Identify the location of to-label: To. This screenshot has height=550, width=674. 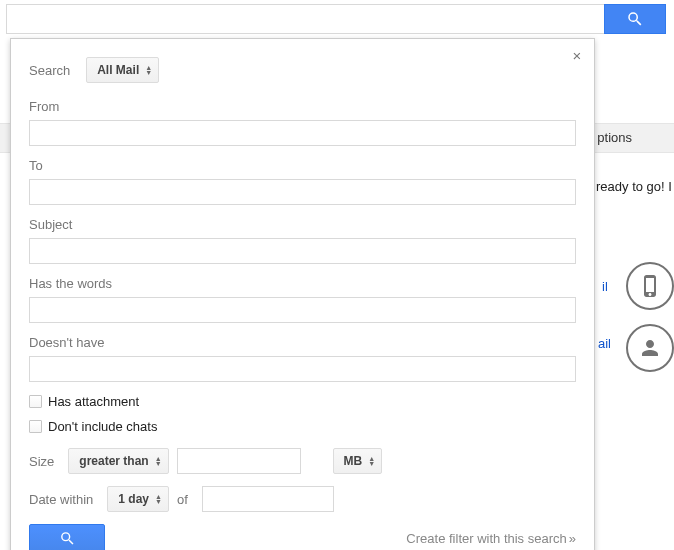
(302, 166).